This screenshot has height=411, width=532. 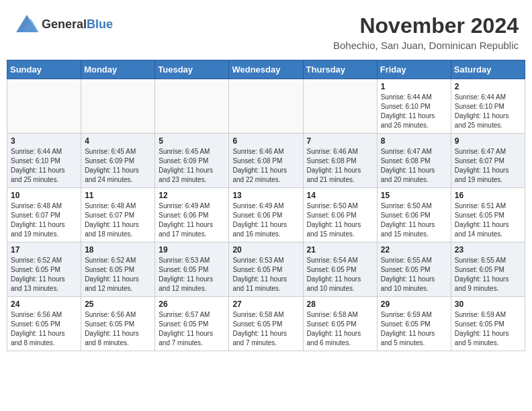 What do you see at coordinates (488, 141) in the screenshot?
I see `day-number: 9` at bounding box center [488, 141].